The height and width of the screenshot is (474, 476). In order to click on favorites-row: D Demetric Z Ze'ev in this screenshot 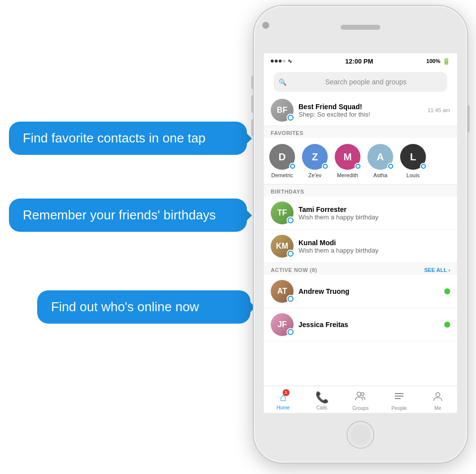, I will do `click(360, 161)`.